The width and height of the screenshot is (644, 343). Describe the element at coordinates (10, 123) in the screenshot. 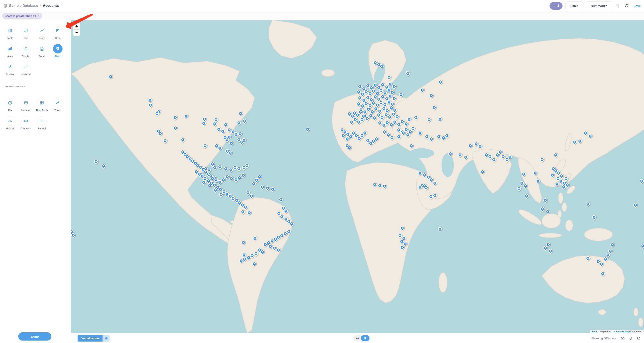

I see `chart-type-gauge: Gauge` at that location.